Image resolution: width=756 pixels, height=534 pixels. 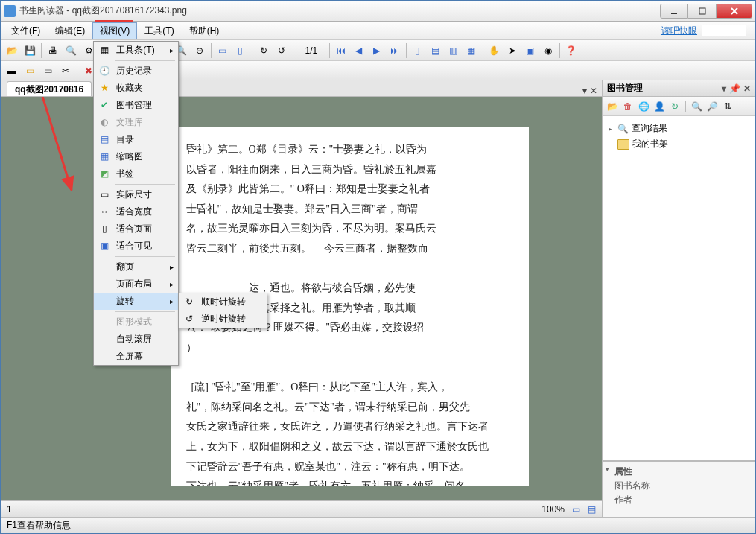 What do you see at coordinates (628, 107) in the screenshot?
I see `side-delete-button: 🗑` at bounding box center [628, 107].